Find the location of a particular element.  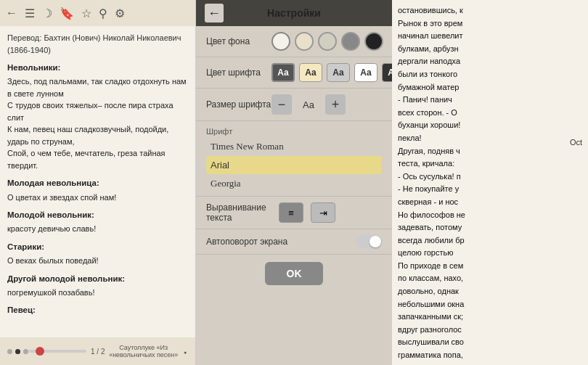

font-georgia: Georgia is located at coordinates (294, 184).